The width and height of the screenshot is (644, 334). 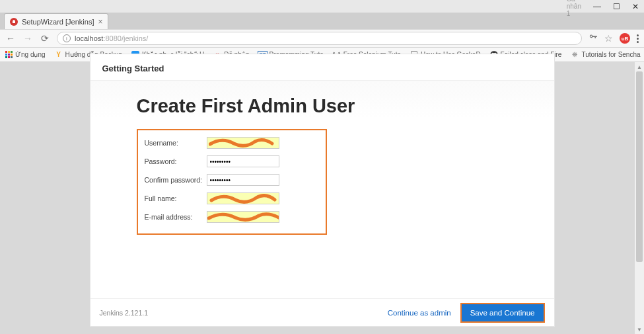 What do you see at coordinates (14, 22) in the screenshot?
I see `jenkins-favicon` at bounding box center [14, 22].